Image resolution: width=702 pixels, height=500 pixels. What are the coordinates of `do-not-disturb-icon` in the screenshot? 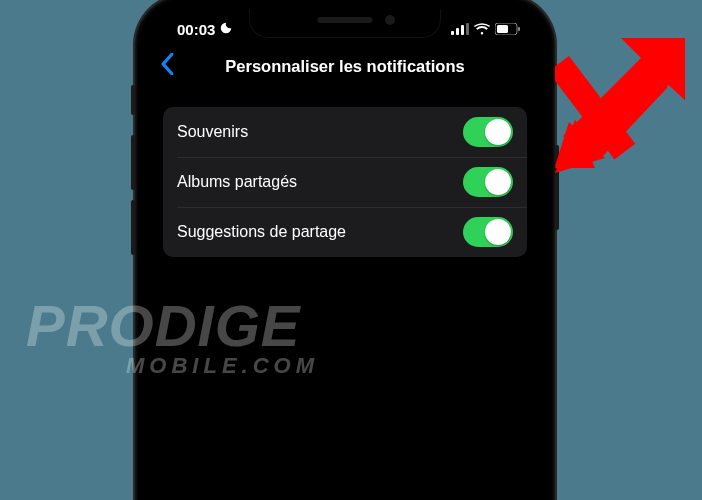 It's located at (226, 30).